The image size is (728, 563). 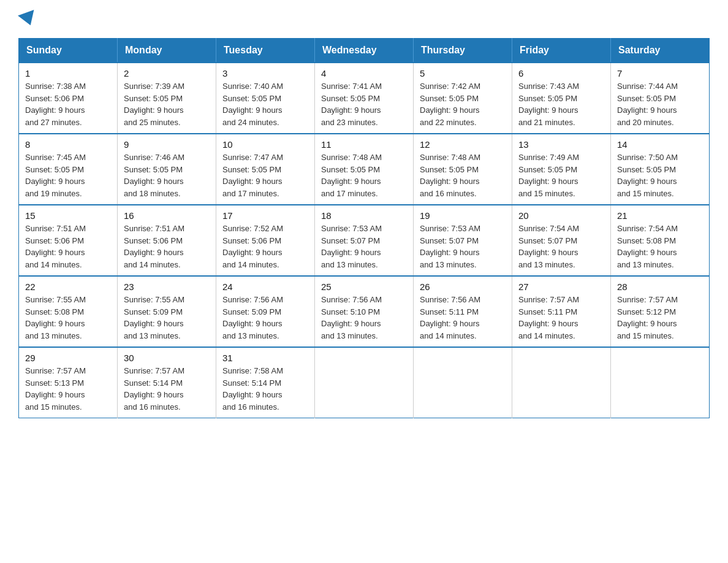 What do you see at coordinates (364, 51) in the screenshot?
I see `weekday-header-wednesday: Wednesday` at bounding box center [364, 51].